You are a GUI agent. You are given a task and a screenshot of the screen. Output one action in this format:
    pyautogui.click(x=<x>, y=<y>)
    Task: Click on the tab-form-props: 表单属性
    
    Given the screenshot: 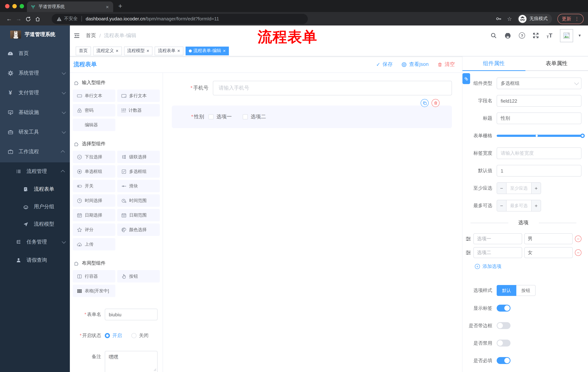 What is the action you would take?
    pyautogui.click(x=557, y=64)
    